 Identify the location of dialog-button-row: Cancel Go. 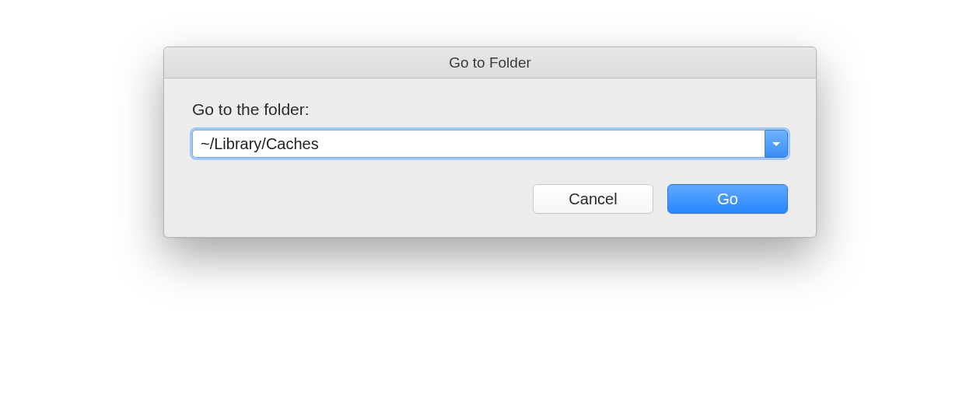
(490, 199).